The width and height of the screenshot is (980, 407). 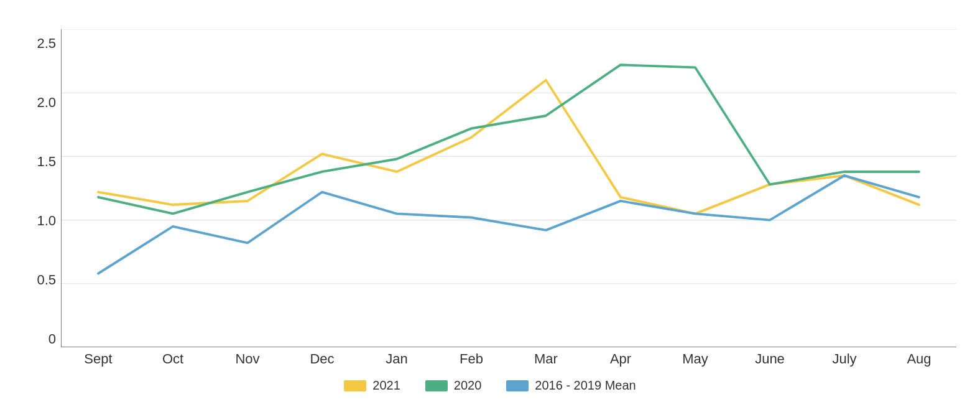 What do you see at coordinates (621, 359) in the screenshot?
I see `x-axis-label: Apr` at bounding box center [621, 359].